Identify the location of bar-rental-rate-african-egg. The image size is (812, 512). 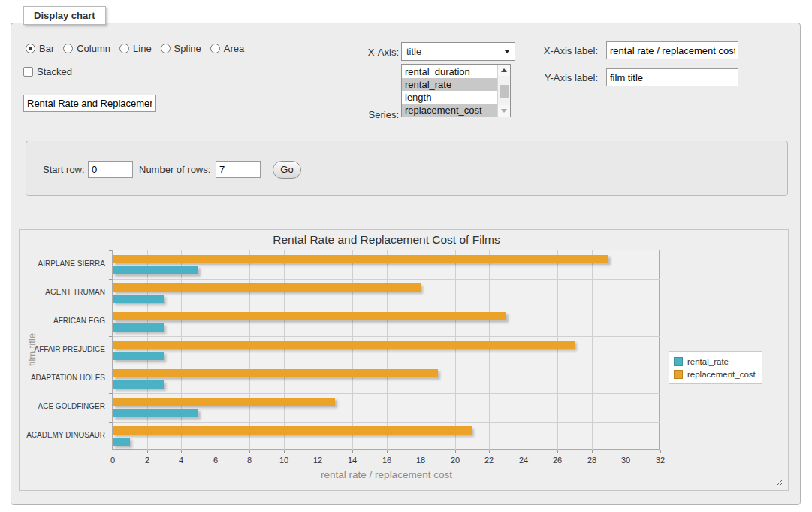
(138, 328).